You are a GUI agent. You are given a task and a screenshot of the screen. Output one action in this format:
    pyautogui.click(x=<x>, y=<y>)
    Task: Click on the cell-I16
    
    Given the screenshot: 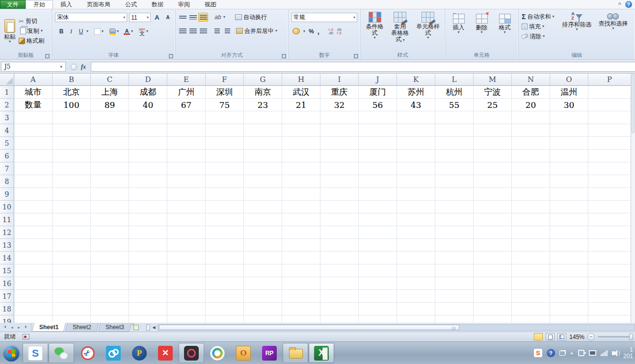 What is the action you would take?
    pyautogui.click(x=340, y=284)
    